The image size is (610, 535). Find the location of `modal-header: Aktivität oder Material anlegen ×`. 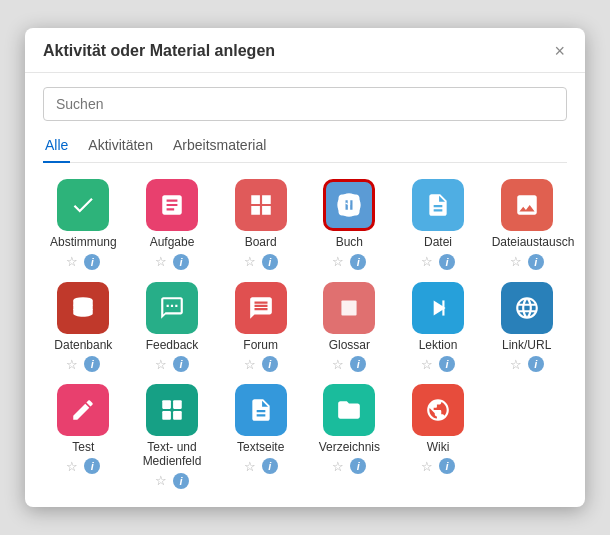

modal-header: Aktivität oder Material anlegen × is located at coordinates (305, 50).